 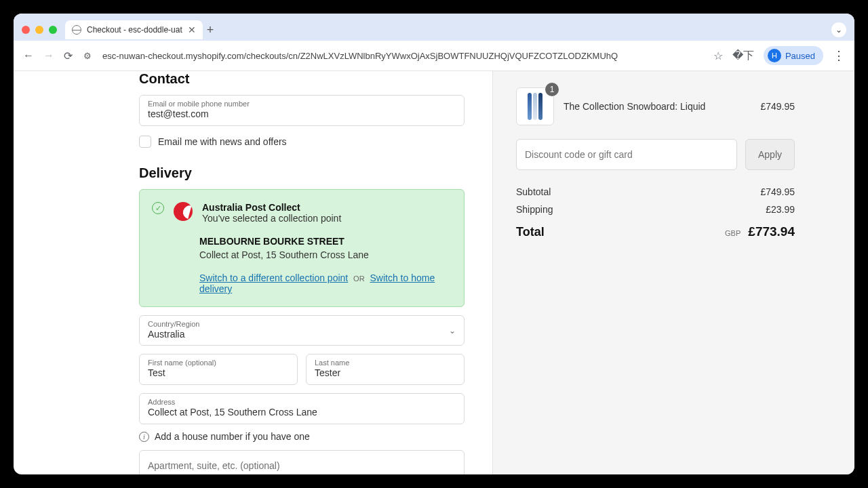 I want to click on tab-search-button: ⌄, so click(x=839, y=30).